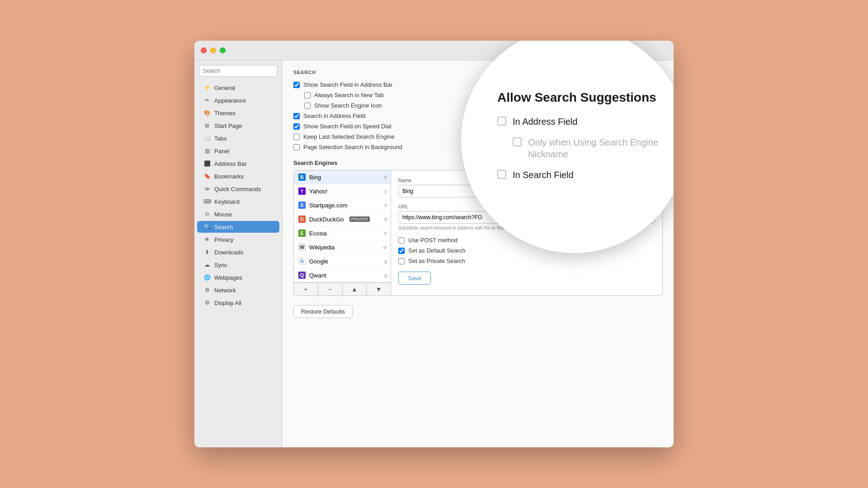  I want to click on sidebar-label-quick-commands: Quick Commands, so click(238, 189).